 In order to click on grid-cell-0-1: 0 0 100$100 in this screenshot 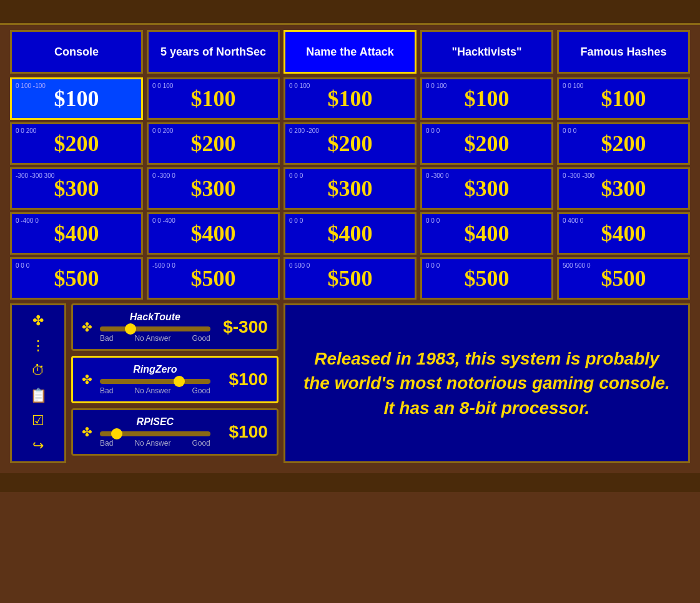, I will do `click(214, 99)`.